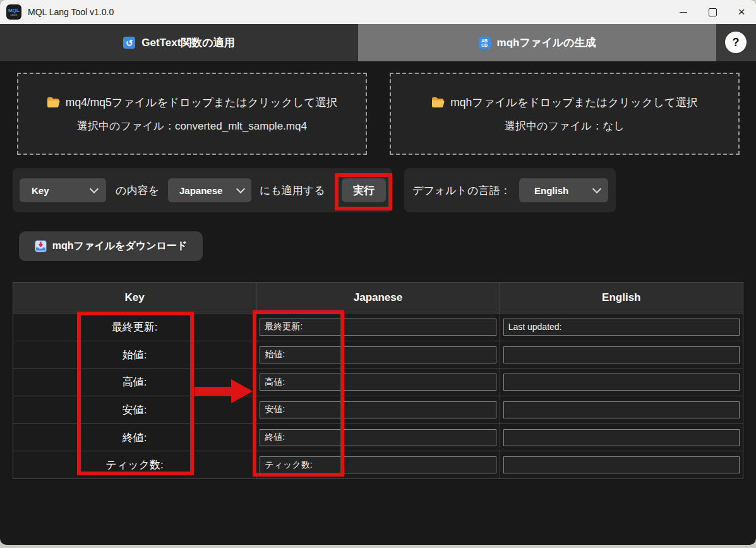 The height and width of the screenshot is (548, 756). What do you see at coordinates (179, 43) in the screenshot?
I see `tab-gettext-apply: ↺ GetText関数の適用` at bounding box center [179, 43].